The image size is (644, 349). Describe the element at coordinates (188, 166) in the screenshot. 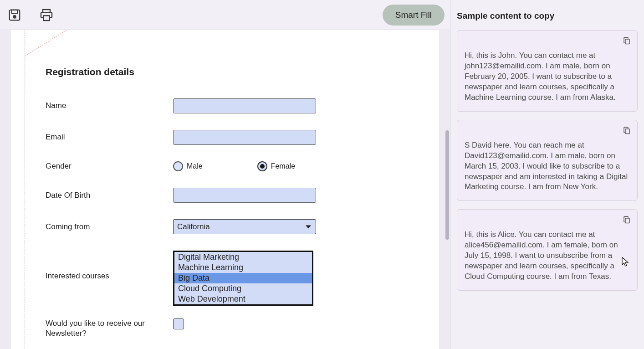

I see `radio-male: Male` at that location.